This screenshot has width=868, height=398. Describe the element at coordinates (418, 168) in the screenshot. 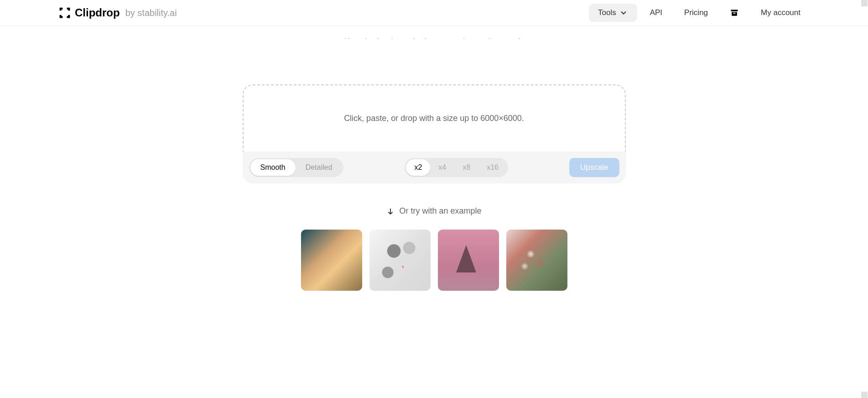

I see `scale-x2-button: x2` at that location.